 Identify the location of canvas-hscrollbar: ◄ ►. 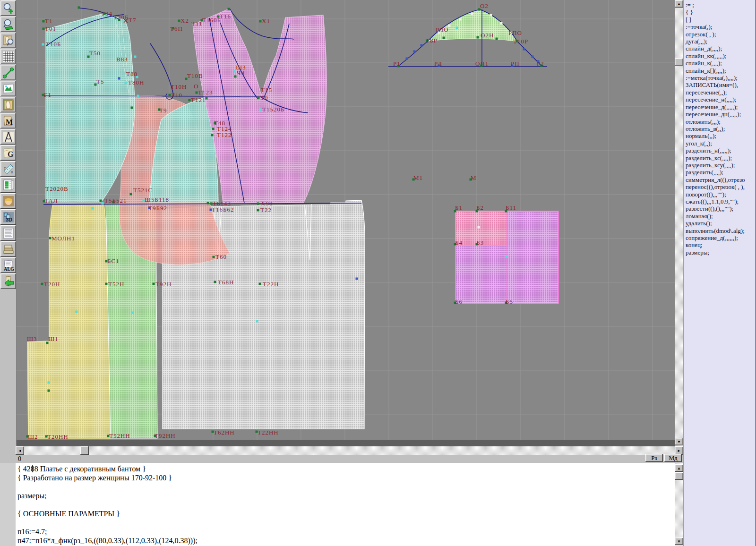
(350, 451).